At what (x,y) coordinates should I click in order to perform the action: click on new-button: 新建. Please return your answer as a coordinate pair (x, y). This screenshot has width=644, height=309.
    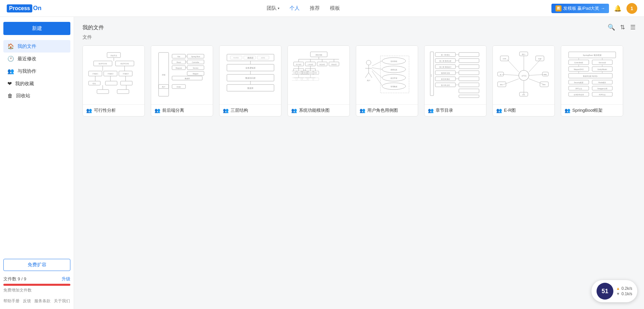
    Looking at the image, I should click on (37, 28).